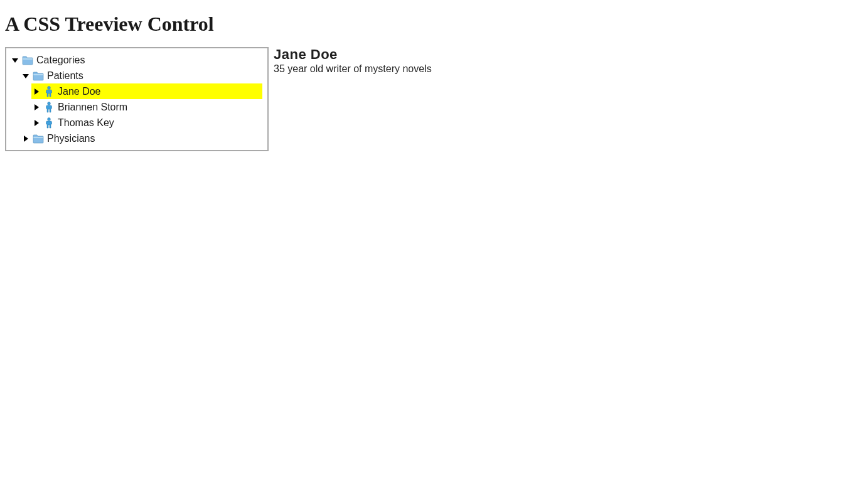 The width and height of the screenshot is (868, 480). What do you see at coordinates (136, 99) in the screenshot?
I see `tree-root-list: Categories` at bounding box center [136, 99].